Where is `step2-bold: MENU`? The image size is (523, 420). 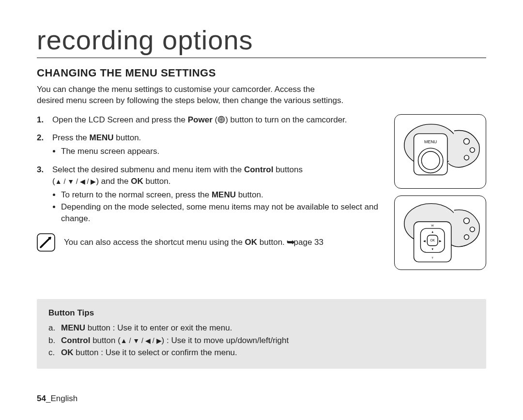 step2-bold: MENU is located at coordinates (102, 137).